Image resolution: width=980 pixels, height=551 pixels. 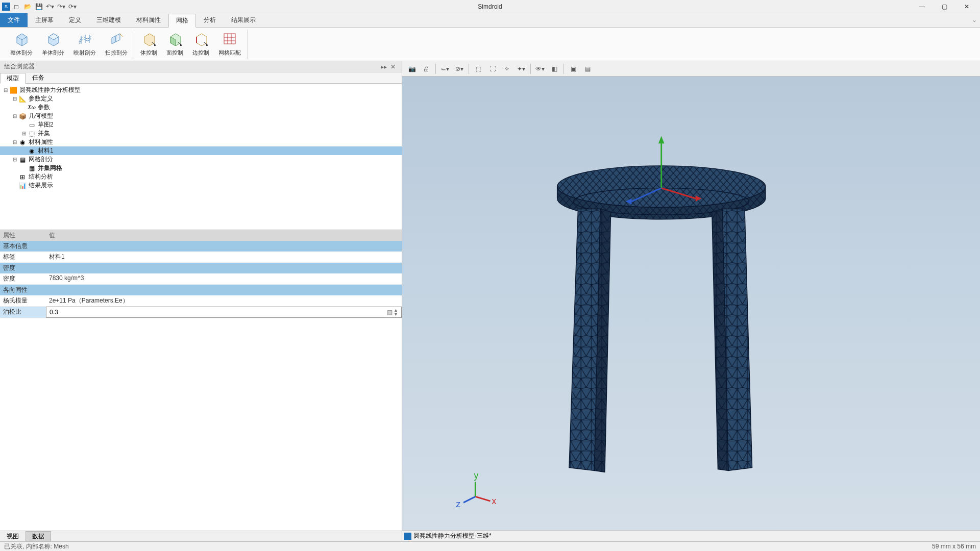 What do you see at coordinates (16, 7) in the screenshot?
I see `new-icon: ◻` at bounding box center [16, 7].